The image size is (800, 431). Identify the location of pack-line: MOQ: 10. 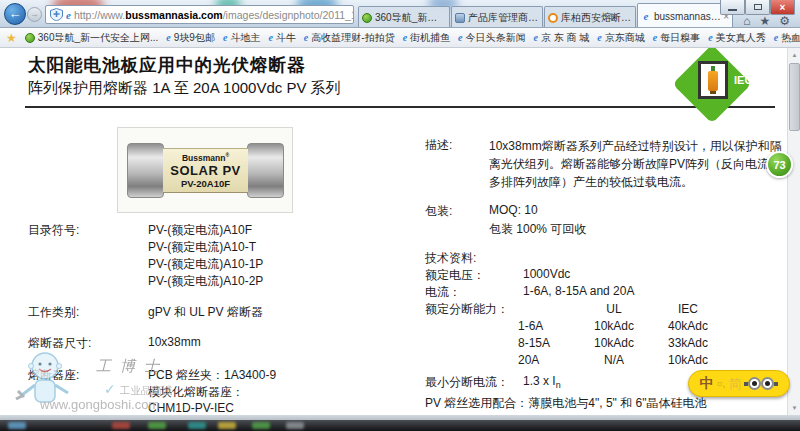
(514, 210).